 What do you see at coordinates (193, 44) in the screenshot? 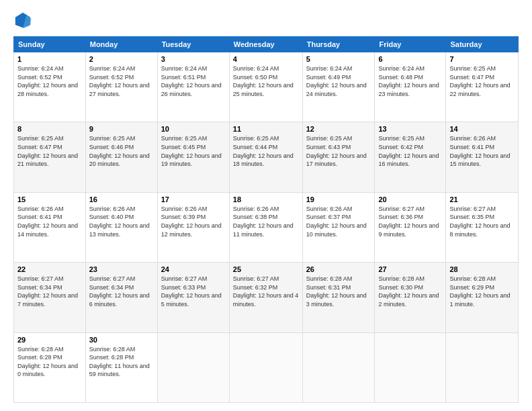
I see `day-header-tuesday: Tuesday` at bounding box center [193, 44].